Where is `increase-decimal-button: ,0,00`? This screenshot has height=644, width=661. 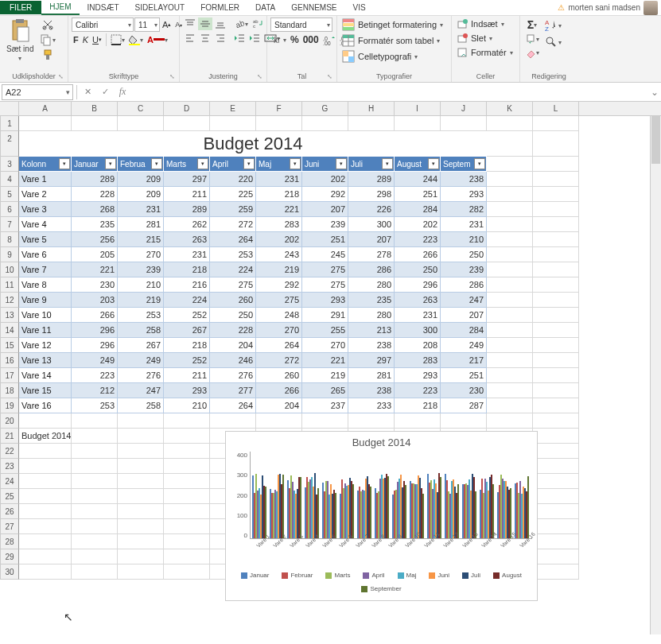 increase-decimal-button: ,0,00 is located at coordinates (329, 40).